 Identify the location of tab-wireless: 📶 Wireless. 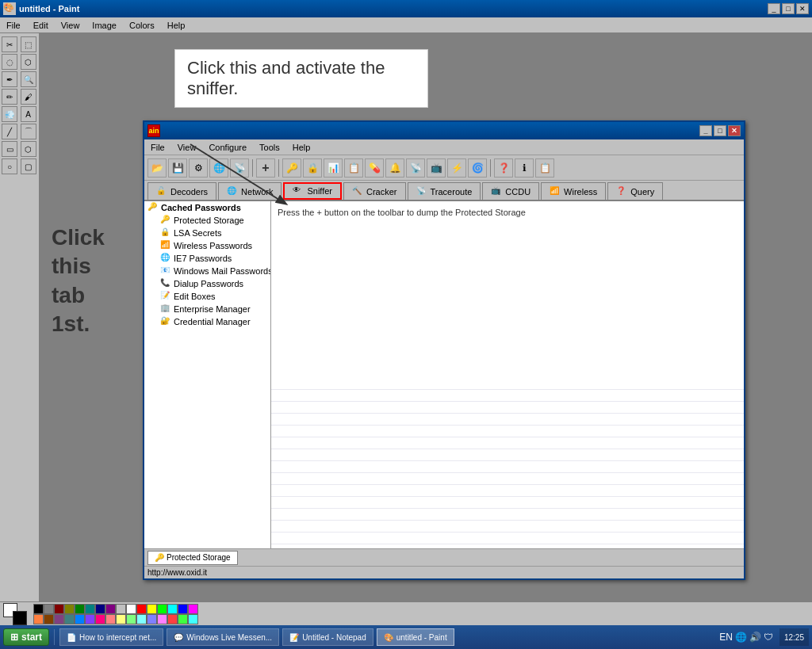
(573, 191).